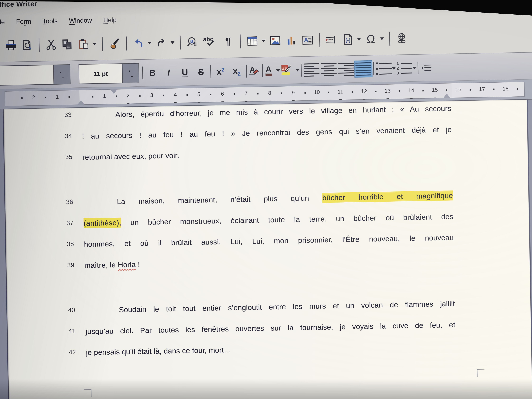  Describe the element at coordinates (312, 70) in the screenshot. I see `align-left-icon` at that location.